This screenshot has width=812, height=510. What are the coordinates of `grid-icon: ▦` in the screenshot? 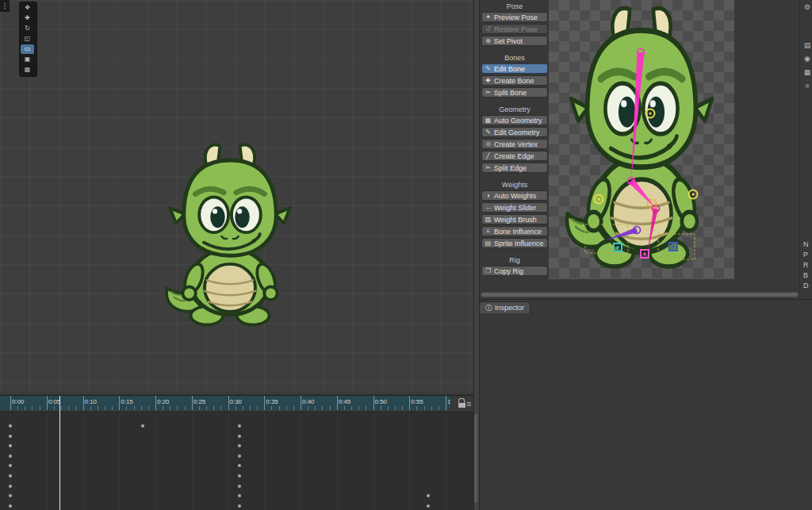 It's located at (807, 72).